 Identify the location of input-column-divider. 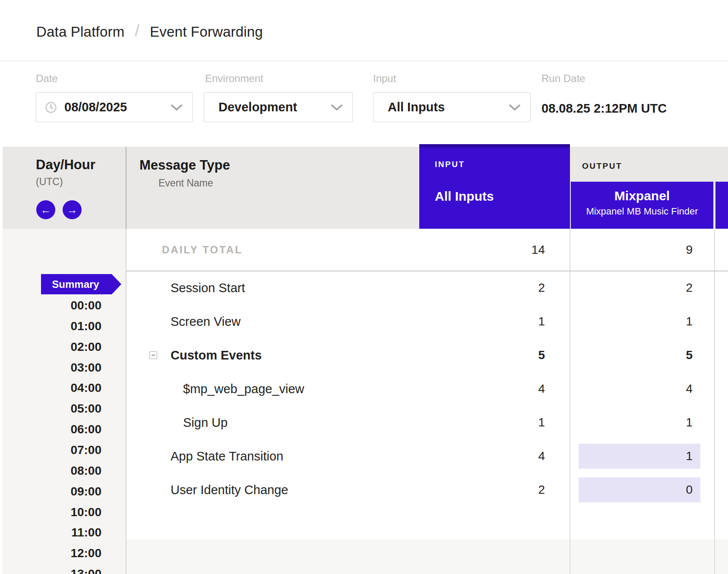
(570, 401).